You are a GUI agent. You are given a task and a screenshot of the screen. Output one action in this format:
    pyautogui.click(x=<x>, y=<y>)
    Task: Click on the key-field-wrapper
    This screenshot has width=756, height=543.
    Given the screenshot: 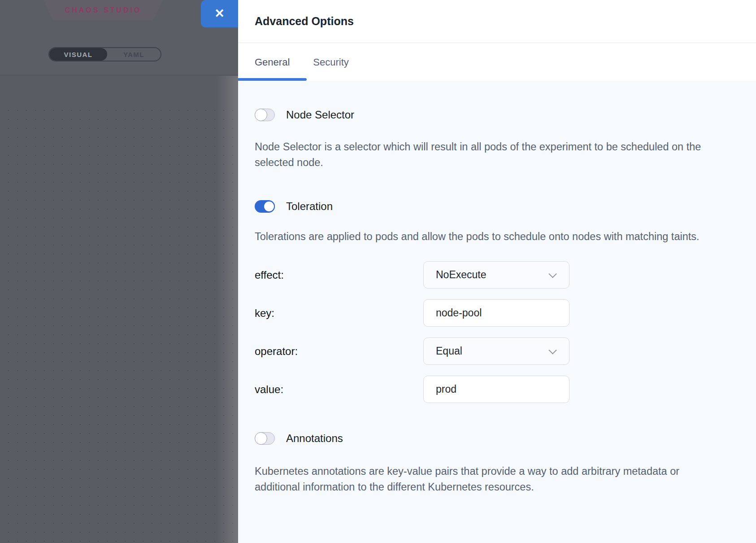 What is the action you would take?
    pyautogui.click(x=496, y=313)
    